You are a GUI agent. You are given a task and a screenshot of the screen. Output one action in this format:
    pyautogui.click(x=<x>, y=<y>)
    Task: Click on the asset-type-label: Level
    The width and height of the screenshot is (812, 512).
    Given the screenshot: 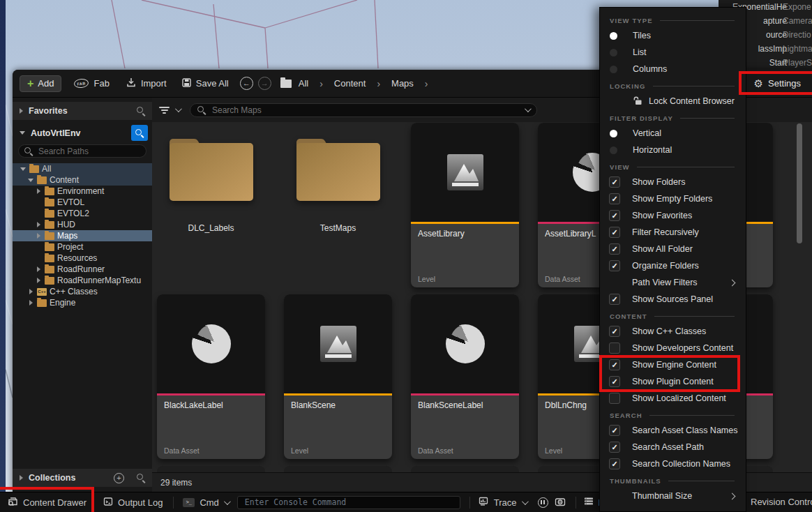 What is the action you would take?
    pyautogui.click(x=465, y=279)
    